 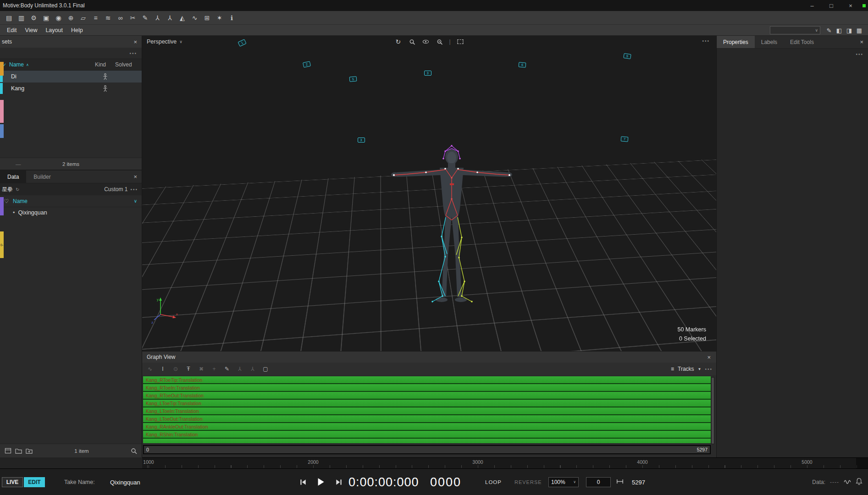 I want to click on panel-tab: Edit Tools, so click(x=802, y=42).